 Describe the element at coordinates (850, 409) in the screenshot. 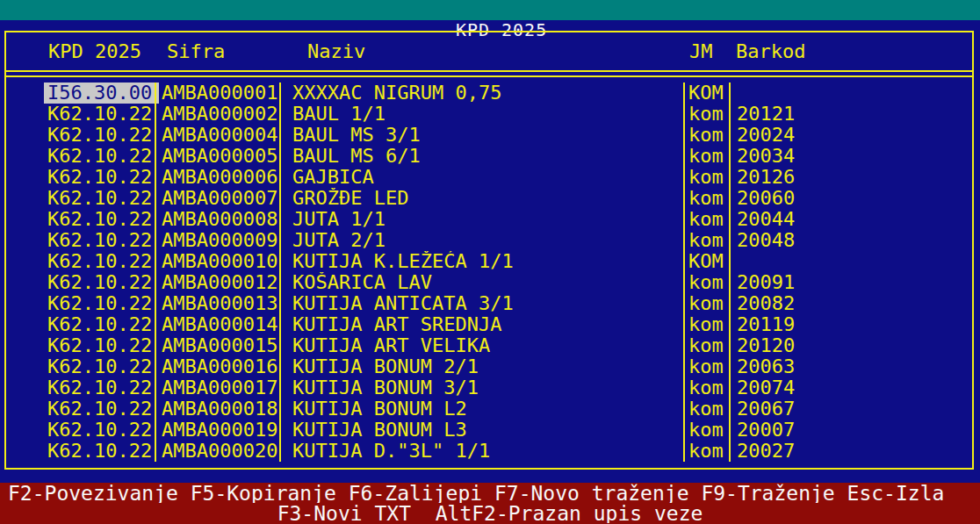

I see `cell-barkod: 20067` at that location.